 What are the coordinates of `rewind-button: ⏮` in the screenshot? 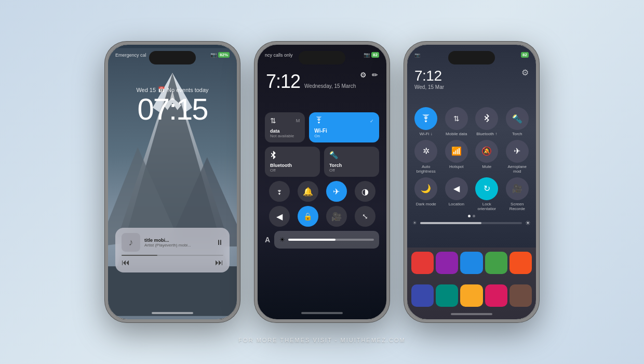 It's located at (126, 263).